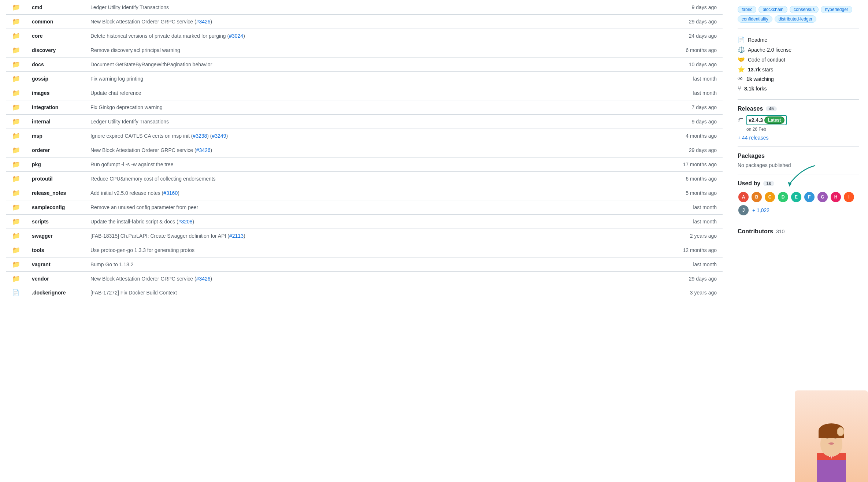  Describe the element at coordinates (741, 40) in the screenshot. I see `readme-icon: 📄` at that location.